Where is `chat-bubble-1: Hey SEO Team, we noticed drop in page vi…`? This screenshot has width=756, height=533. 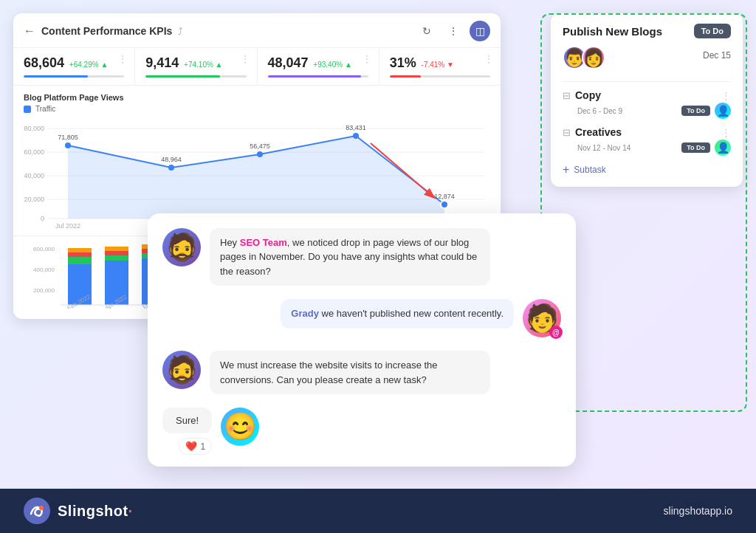
chat-bubble-1: Hey SEO Team, we noticed drop in page vi… is located at coordinates (350, 257).